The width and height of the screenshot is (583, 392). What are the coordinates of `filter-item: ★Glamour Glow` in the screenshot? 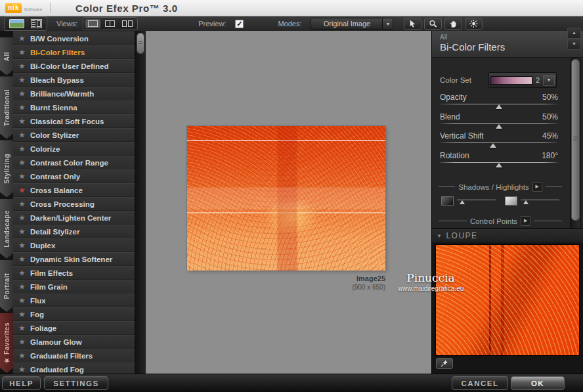 It's located at (74, 341).